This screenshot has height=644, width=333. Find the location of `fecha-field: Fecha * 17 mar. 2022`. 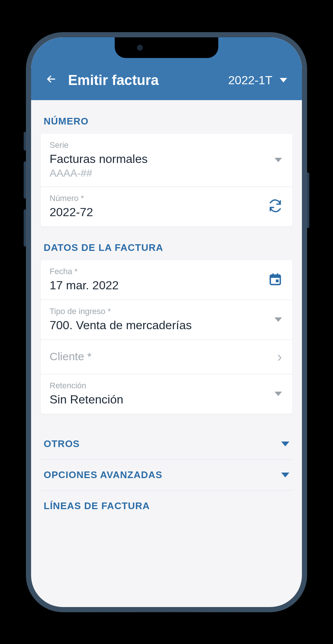

fecha-field: Fecha * 17 mar. 2022 is located at coordinates (166, 280).